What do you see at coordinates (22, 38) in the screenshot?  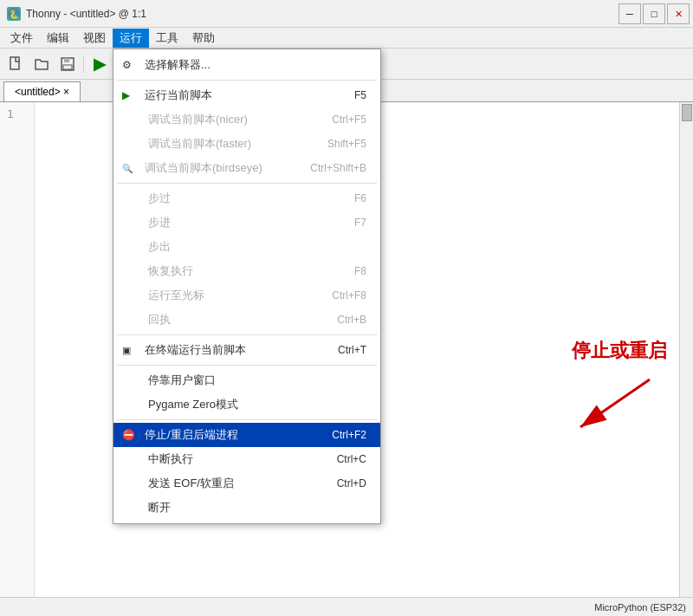 I see `menu-file: 文件` at bounding box center [22, 38].